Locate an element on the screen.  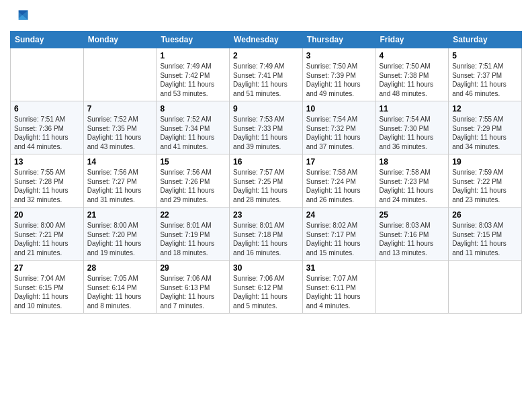
day-cell: 8Sunrise: 7:52 AM Sunset: 7:34 PM Daylig… is located at coordinates (193, 128).